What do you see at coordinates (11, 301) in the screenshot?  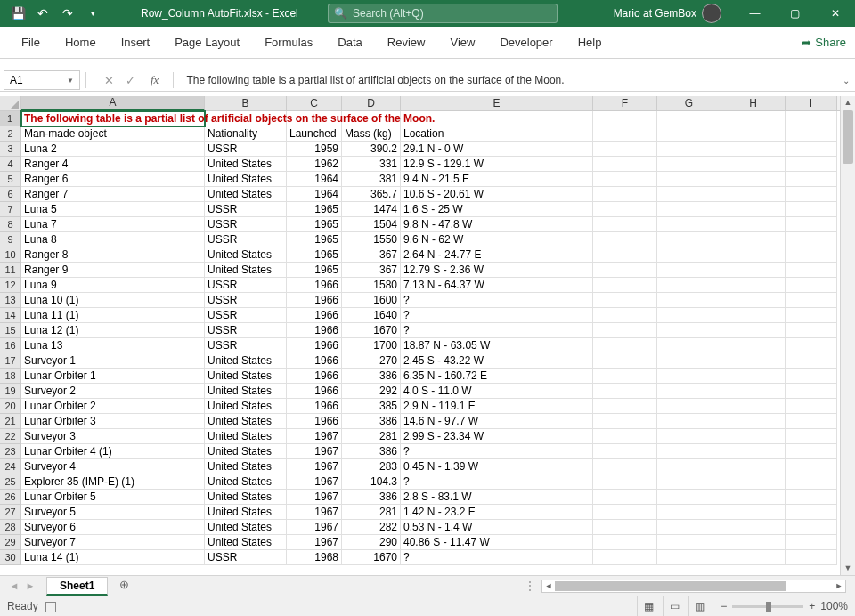 I see `row-header: 13` at bounding box center [11, 301].